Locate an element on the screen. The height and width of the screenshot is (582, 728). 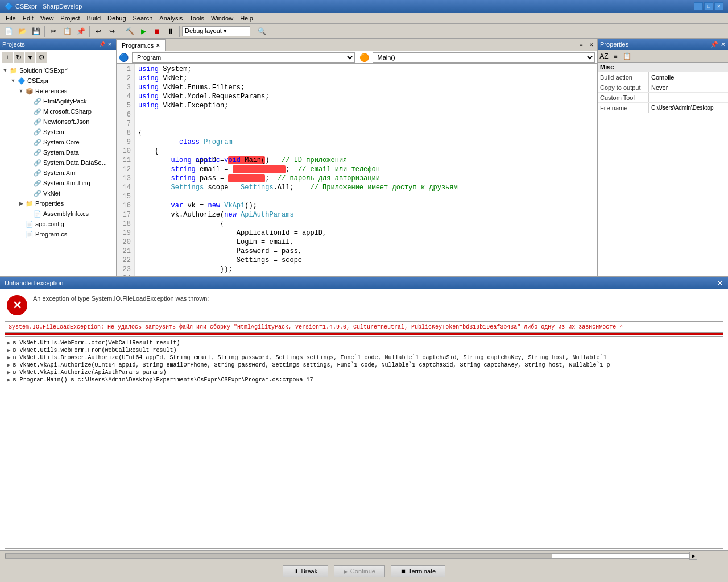
tree-systemxml: 🔗 System.Xml is located at coordinates (58, 173).